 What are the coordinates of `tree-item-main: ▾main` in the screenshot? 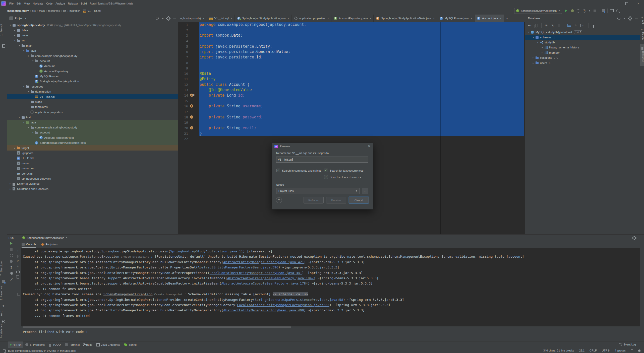 It's located at (92, 46).